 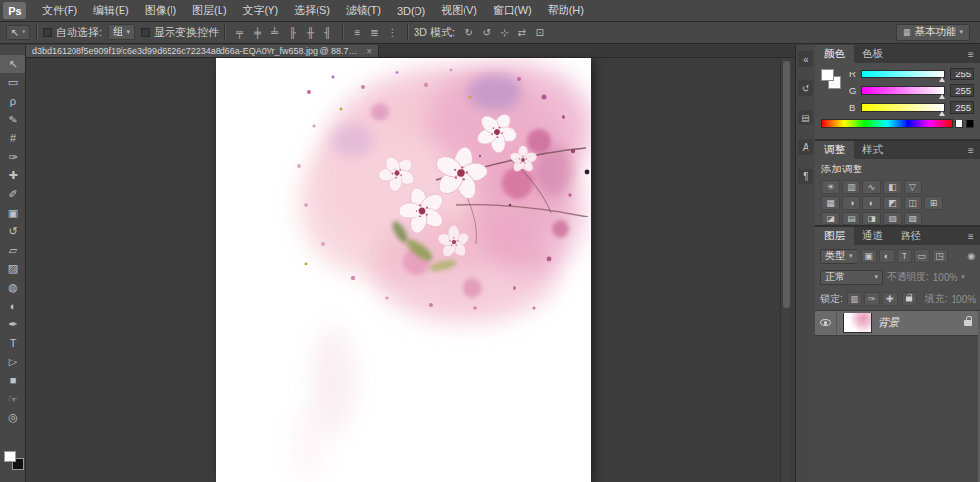 I want to click on menu-item: 文字(Y), so click(x=261, y=10).